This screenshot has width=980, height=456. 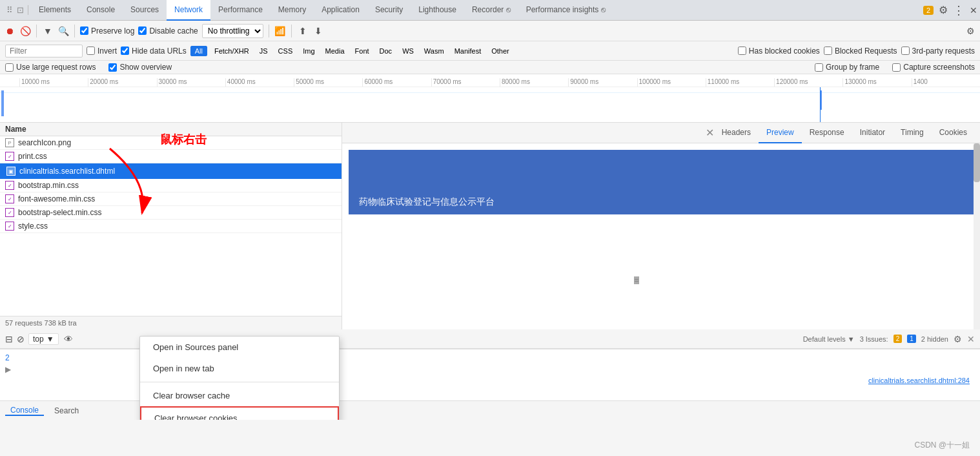 I want to click on console-top-select: top ▼, so click(x=44, y=339).